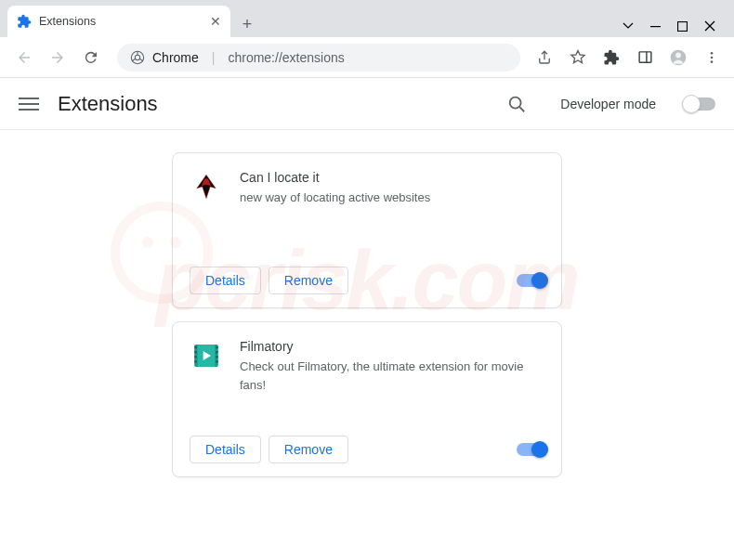 The image size is (734, 560). I want to click on page-title: Extensions, so click(273, 104).